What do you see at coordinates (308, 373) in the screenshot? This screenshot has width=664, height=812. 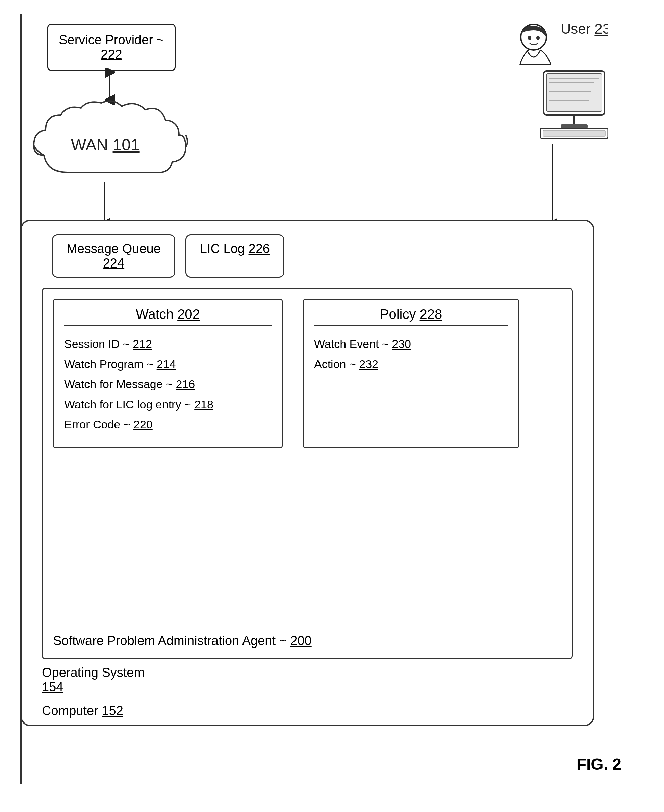 I see `watch-policy-row: Watch 202 Session ID ~ 212 Watch Program…` at bounding box center [308, 373].